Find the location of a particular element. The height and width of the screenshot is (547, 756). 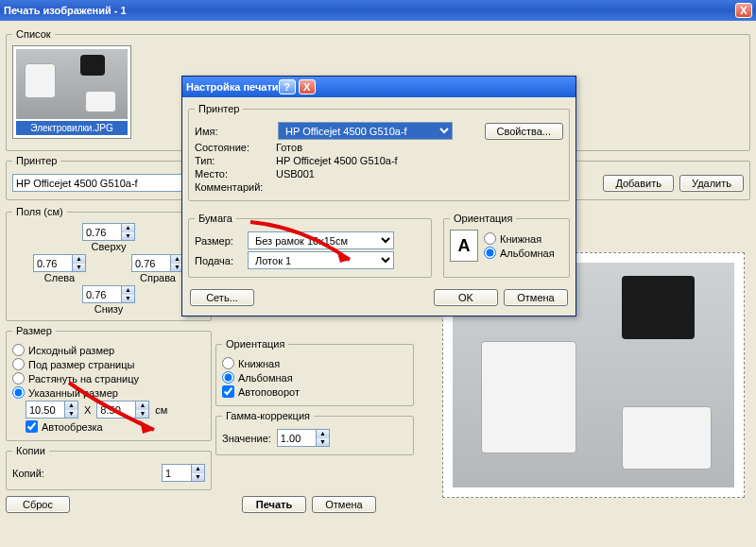

margin-top-label: Сверху is located at coordinates (109, 247).